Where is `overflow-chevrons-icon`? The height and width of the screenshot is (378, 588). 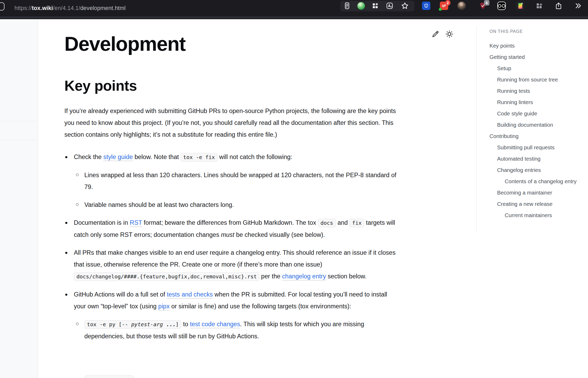 overflow-chevrons-icon is located at coordinates (578, 6).